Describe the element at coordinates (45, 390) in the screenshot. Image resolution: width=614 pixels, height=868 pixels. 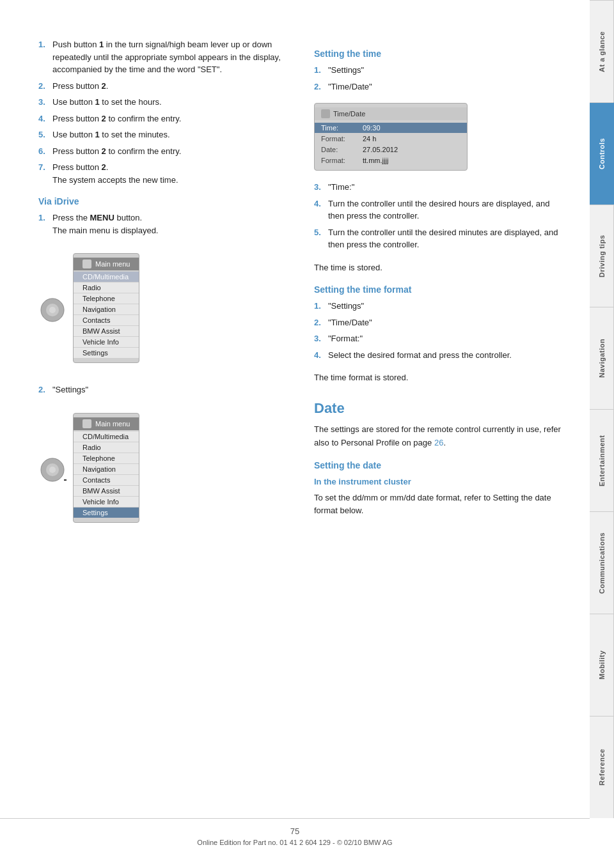
I see `step-number: 2.` at that location.